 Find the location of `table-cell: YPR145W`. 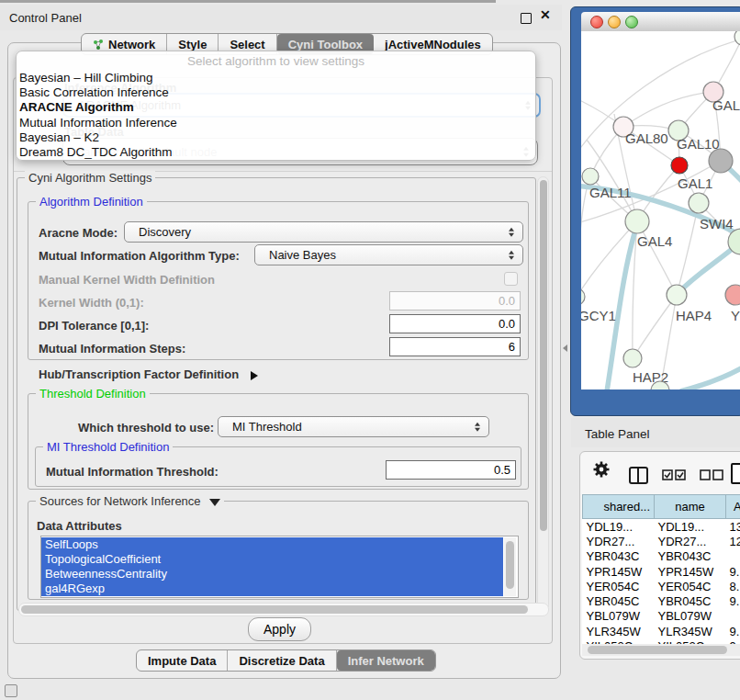

table-cell: YPR145W is located at coordinates (690, 571).